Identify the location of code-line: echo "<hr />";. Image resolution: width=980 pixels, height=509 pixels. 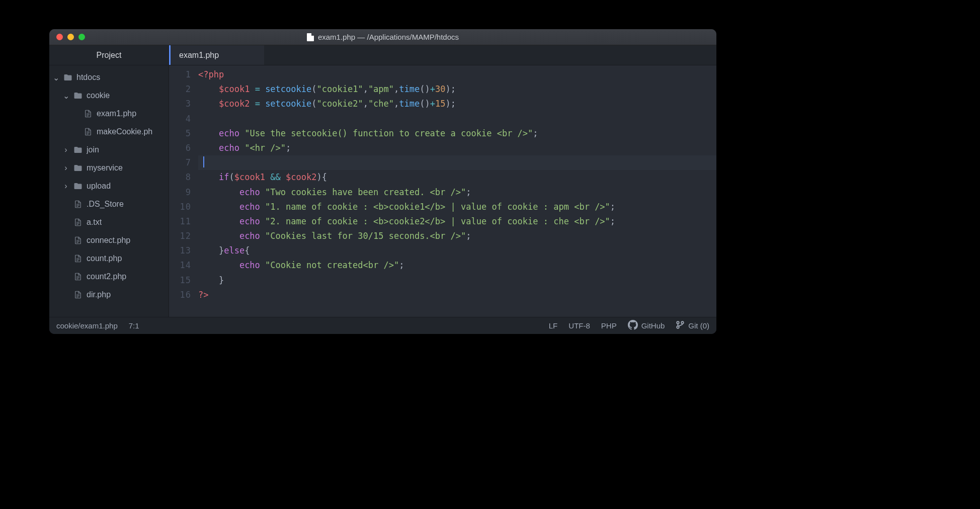
(457, 148).